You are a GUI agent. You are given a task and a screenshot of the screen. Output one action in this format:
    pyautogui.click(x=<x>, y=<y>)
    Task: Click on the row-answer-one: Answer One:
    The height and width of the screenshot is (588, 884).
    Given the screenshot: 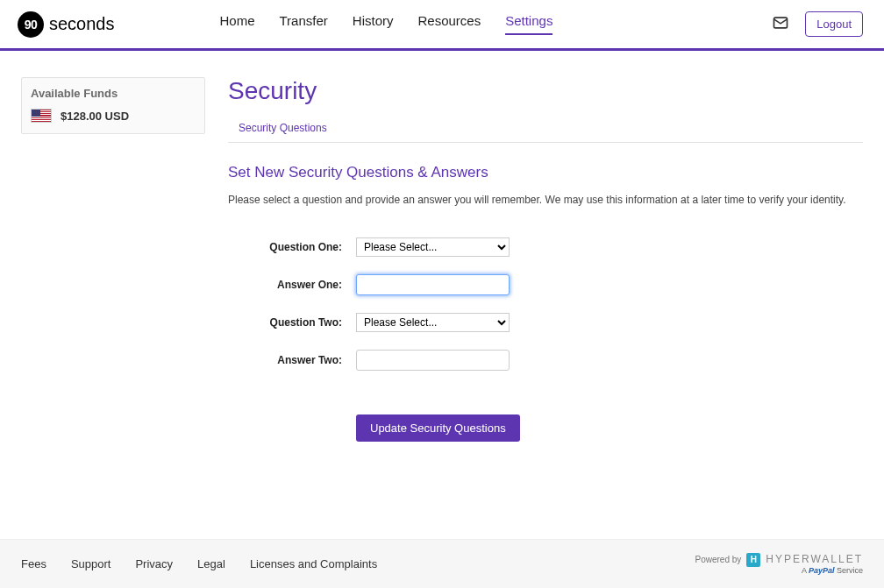 What is the action you would take?
    pyautogui.click(x=545, y=285)
    